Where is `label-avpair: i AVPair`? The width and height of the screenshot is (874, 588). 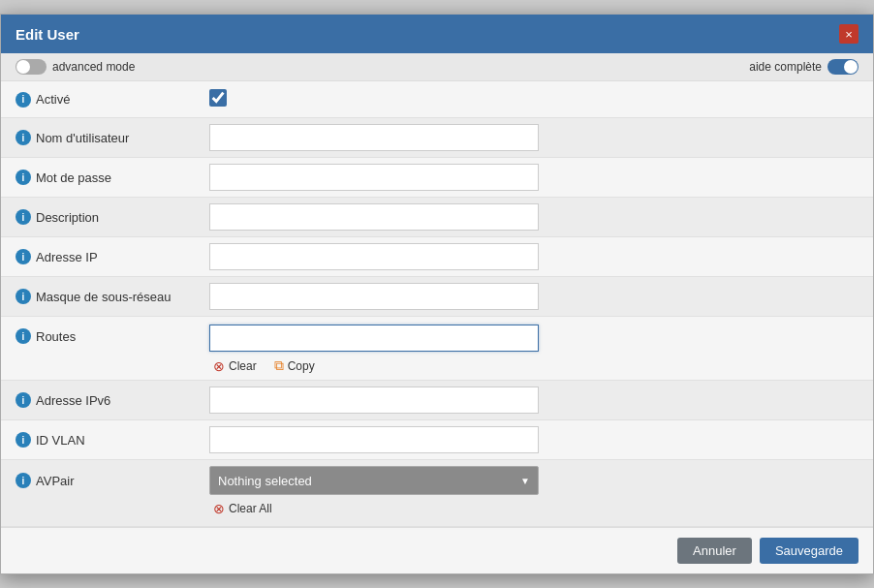
label-avpair: i AVPair is located at coordinates (112, 480).